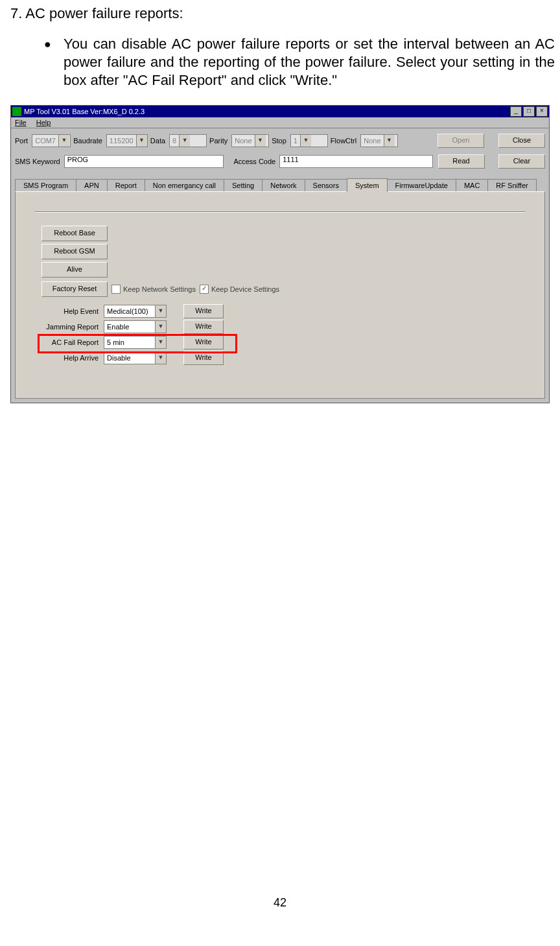 The height and width of the screenshot is (946, 560). I want to click on help-arrive-combo: Disable▼, so click(135, 358).